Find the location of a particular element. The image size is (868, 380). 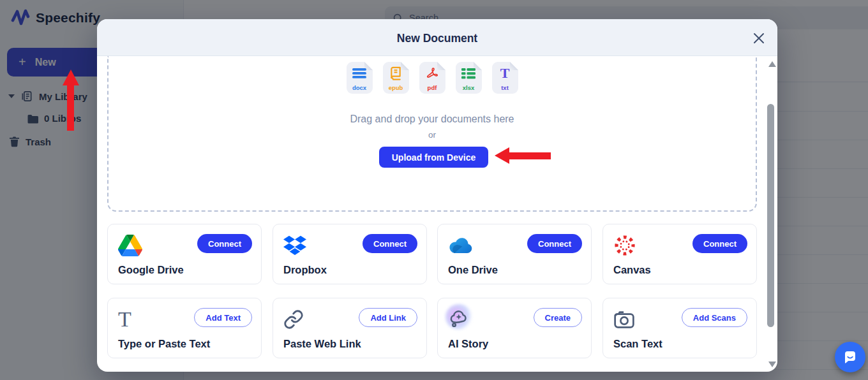

annotation-arrow-left-head is located at coordinates (502, 156).